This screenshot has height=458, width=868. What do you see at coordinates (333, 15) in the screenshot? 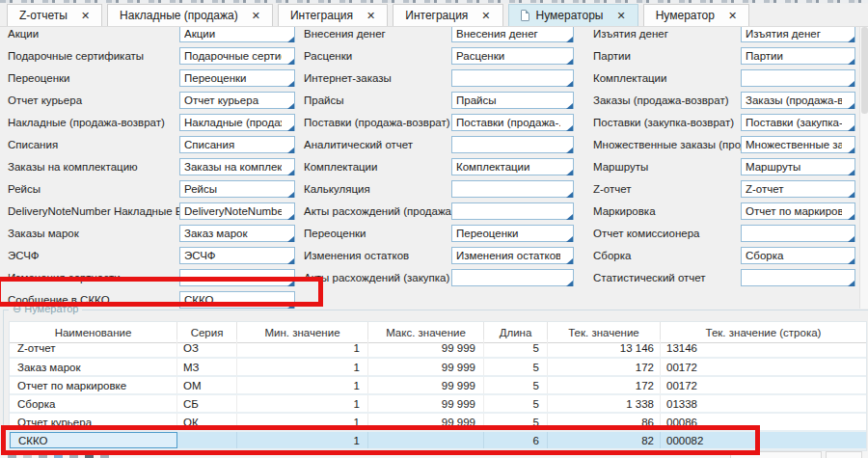
I see `tab-2: Интеграция ✕` at bounding box center [333, 15].